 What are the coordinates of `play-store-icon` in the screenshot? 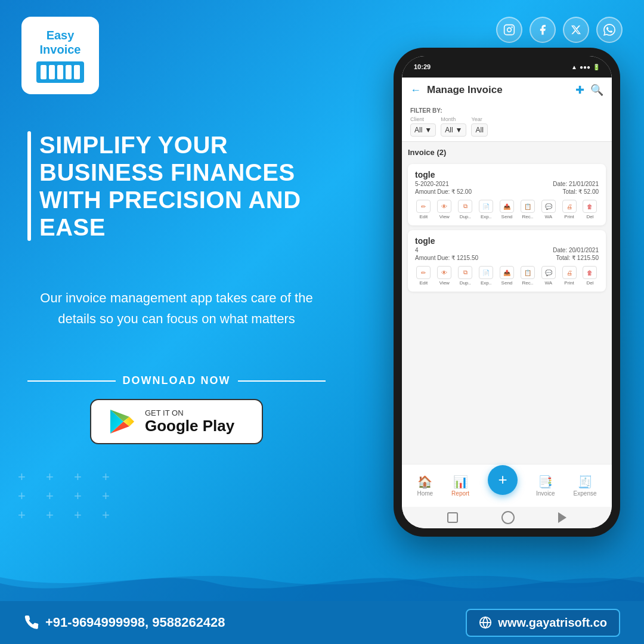 It's located at (122, 422).